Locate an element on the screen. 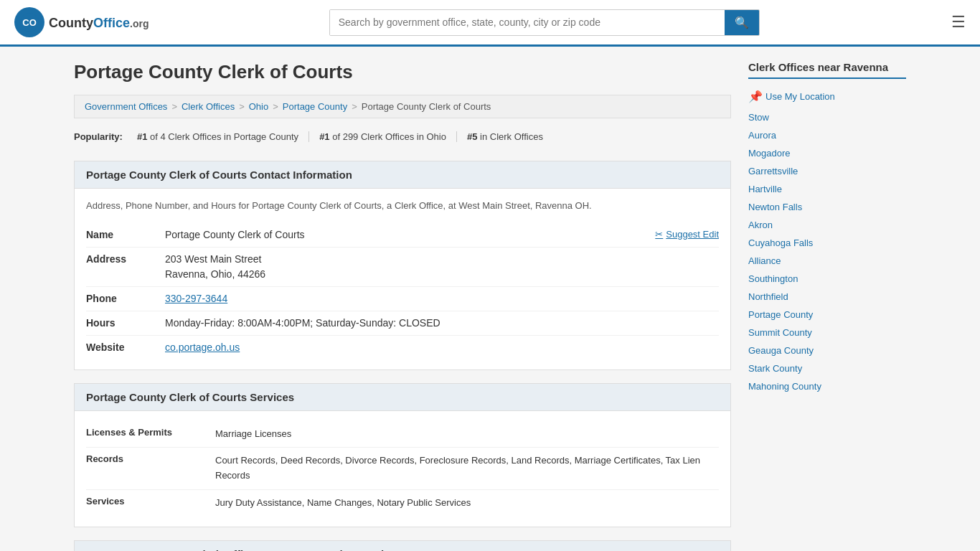 This screenshot has height=551, width=980. sidebar-link-item: Aurora is located at coordinates (827, 135).